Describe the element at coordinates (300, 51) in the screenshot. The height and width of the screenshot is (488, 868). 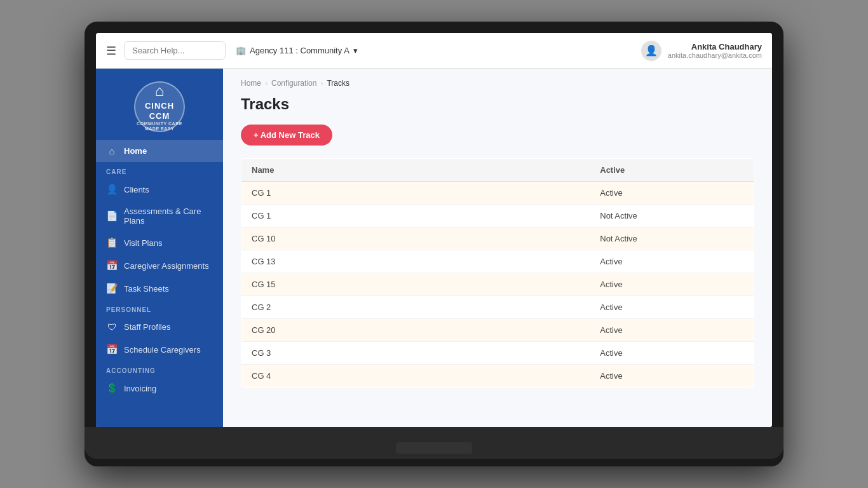
I see `agency-label: Agency 111 : Community A` at that location.